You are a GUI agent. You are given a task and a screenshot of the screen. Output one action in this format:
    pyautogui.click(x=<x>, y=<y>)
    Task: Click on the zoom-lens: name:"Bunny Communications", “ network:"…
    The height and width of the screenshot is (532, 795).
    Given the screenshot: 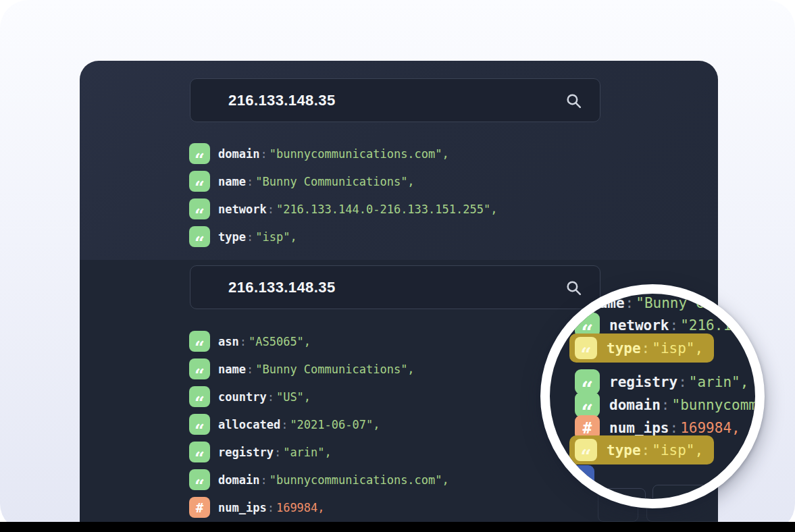 What is the action you would take?
    pyautogui.click(x=652, y=396)
    